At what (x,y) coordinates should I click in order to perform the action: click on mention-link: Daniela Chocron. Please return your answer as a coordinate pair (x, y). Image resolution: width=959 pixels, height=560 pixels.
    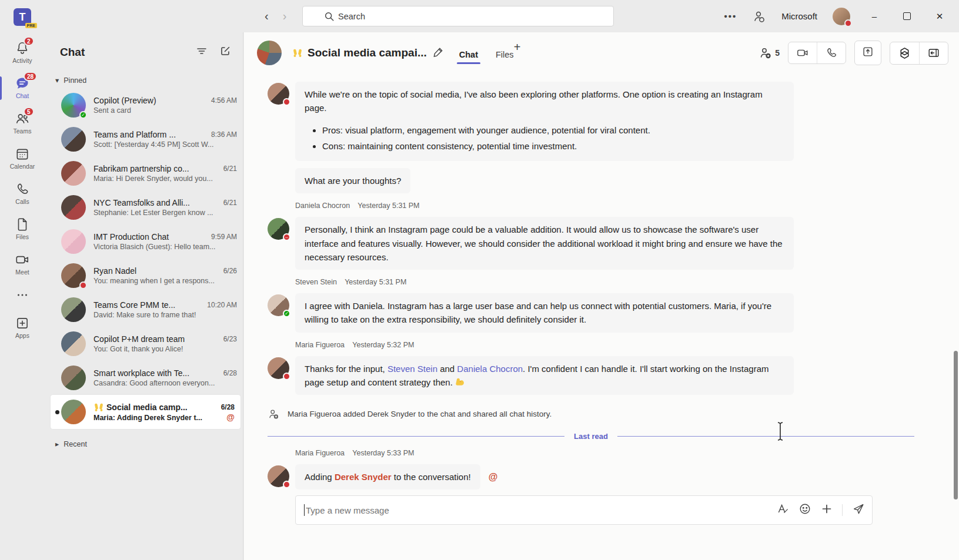
    Looking at the image, I should click on (490, 369).